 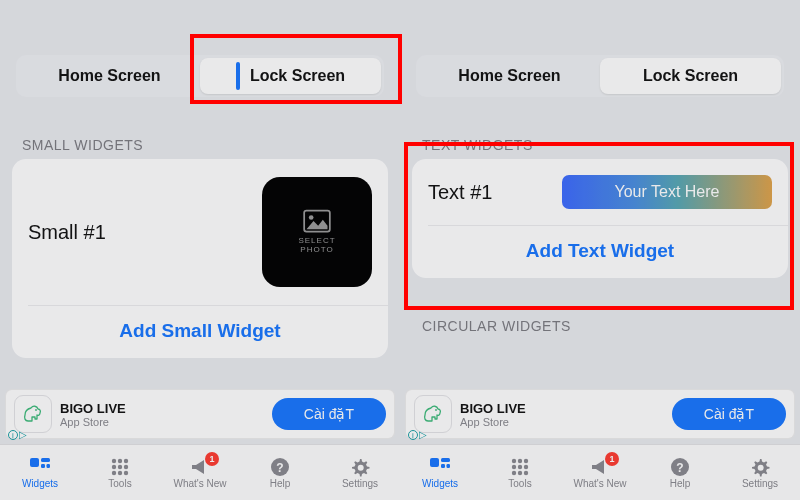 What do you see at coordinates (316, 246) in the screenshot?
I see `thumb-caption: SELECTPHOTO` at bounding box center [316, 246].